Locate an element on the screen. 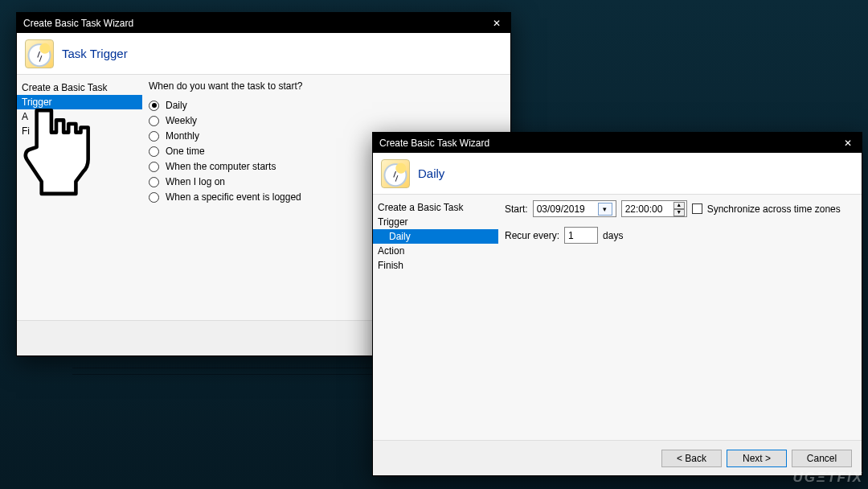  sidebar-item-daily: Daily is located at coordinates (436, 236).